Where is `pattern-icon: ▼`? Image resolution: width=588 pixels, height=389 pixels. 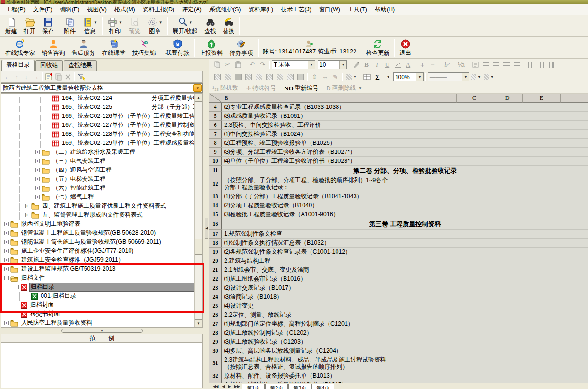
pattern-icon: ▼ is located at coordinates (351, 77).